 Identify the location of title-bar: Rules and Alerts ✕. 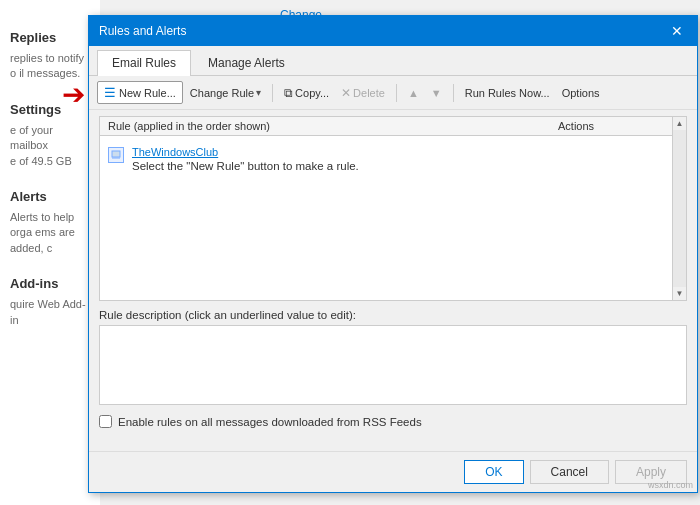
(393, 31).